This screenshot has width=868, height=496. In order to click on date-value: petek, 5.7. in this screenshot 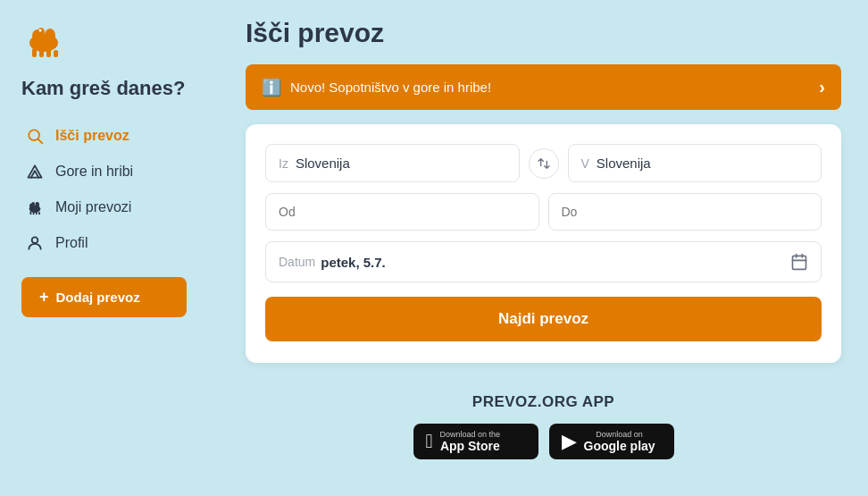, I will do `click(555, 263)`.